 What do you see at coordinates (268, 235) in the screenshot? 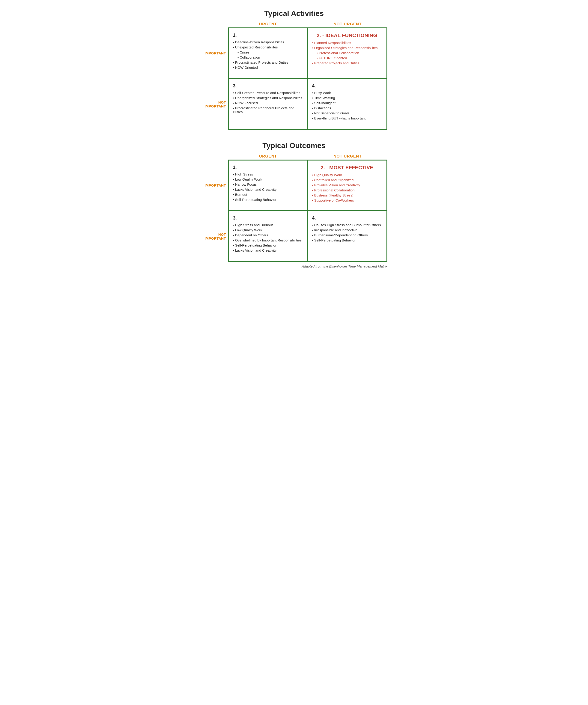
I see `outcomes-q3-item-3: Dependent on Others` at bounding box center [268, 235].